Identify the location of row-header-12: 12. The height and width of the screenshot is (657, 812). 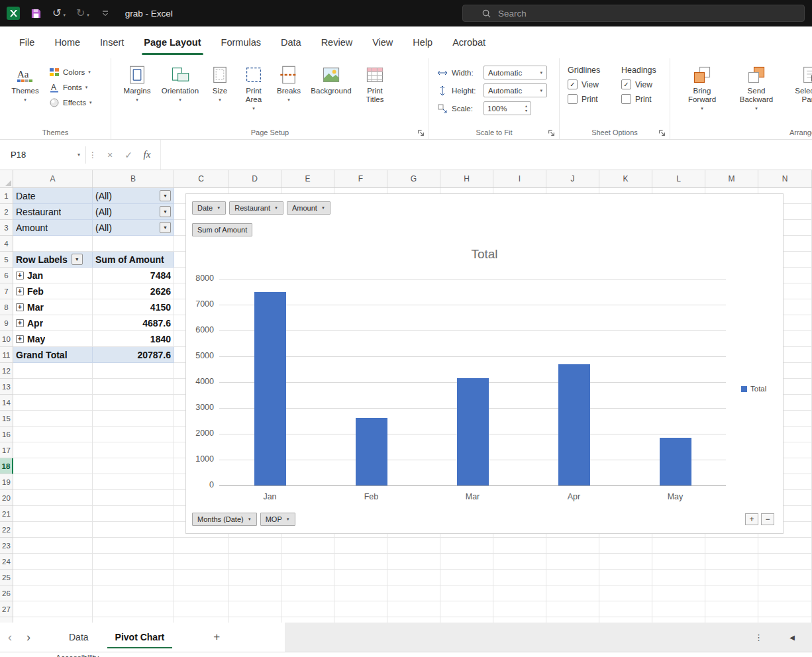
(7, 371).